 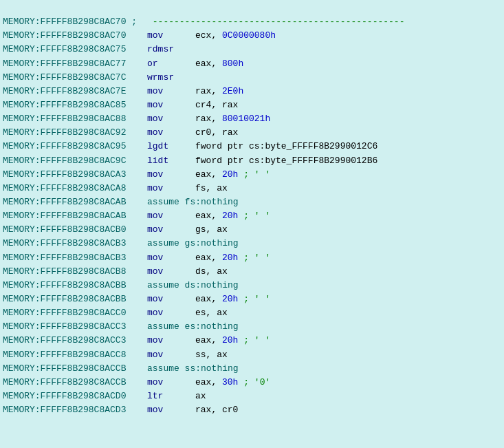 What do you see at coordinates (252, 286) in the screenshot?
I see `code-line: MEMORY:FFFFF8B298C8ACBB assume ds:nothin…` at bounding box center [252, 286].